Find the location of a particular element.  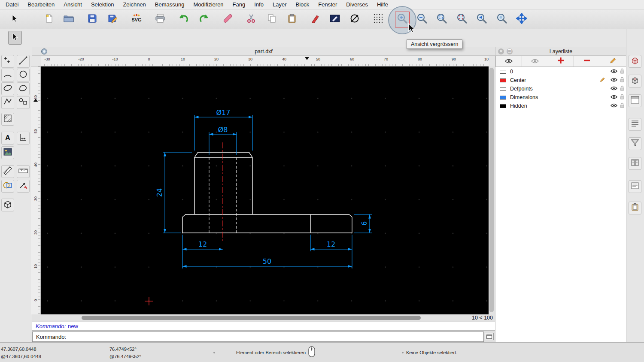

horizontal-scrollbar-thumb is located at coordinates (251, 318).